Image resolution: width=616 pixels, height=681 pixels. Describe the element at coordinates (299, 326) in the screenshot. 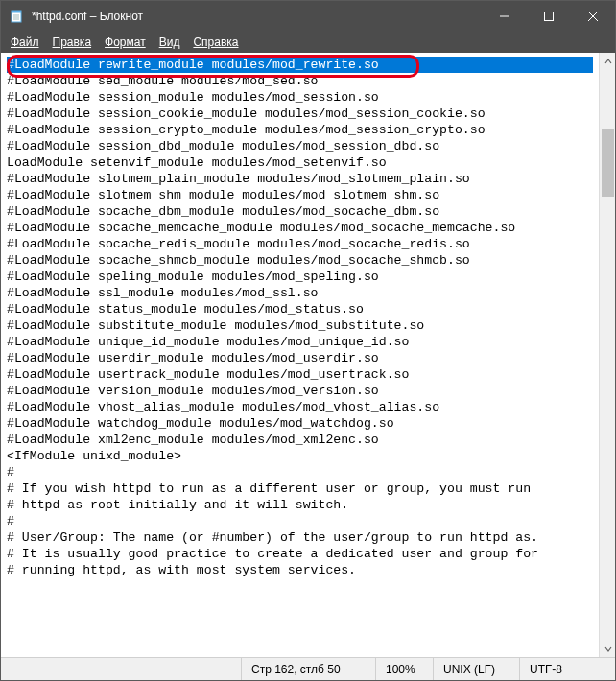

I see `text-line: #LoadModule substitute_module modules/mo…` at that location.